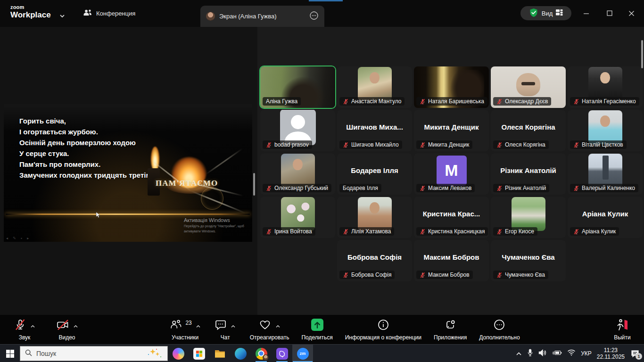  What do you see at coordinates (128, 173) in the screenshot?
I see `presentation-slide: Горить свіча,І огортається журбою.Осінні…` at bounding box center [128, 173].